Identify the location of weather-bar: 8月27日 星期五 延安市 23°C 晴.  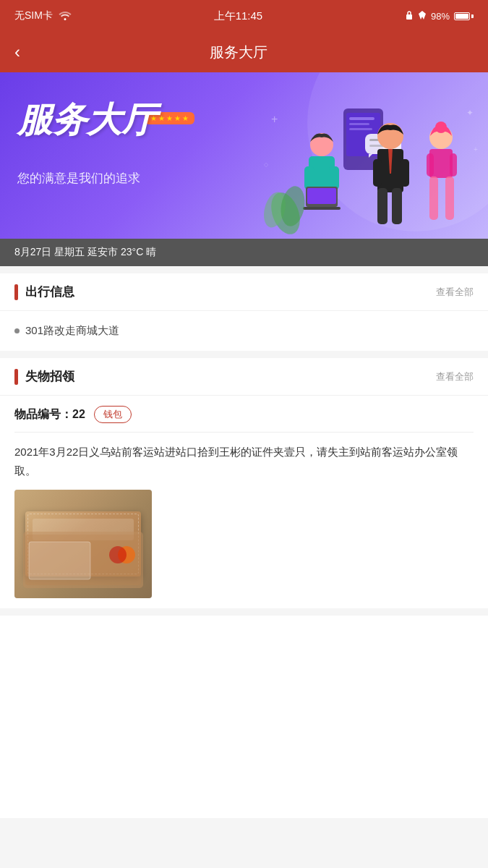
(244, 252).